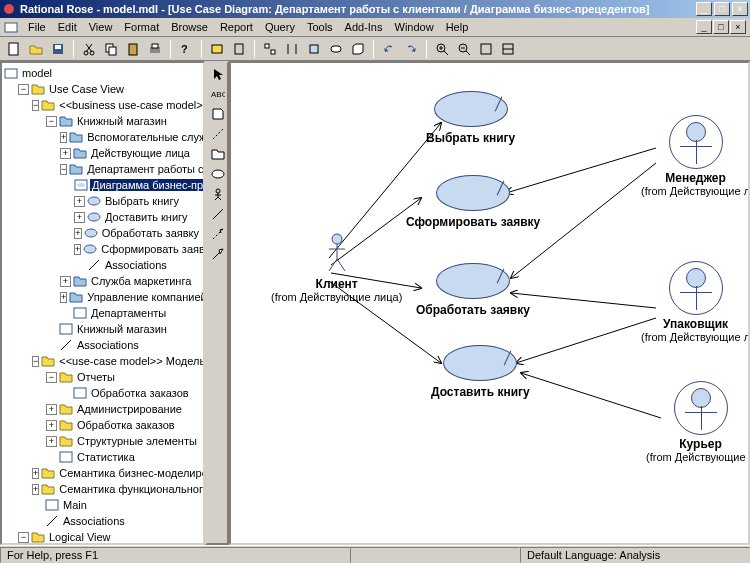 This screenshot has height=563, width=750. Describe the element at coordinates (364, 27) in the screenshot. I see `menu-addins: Add-Ins` at that location.